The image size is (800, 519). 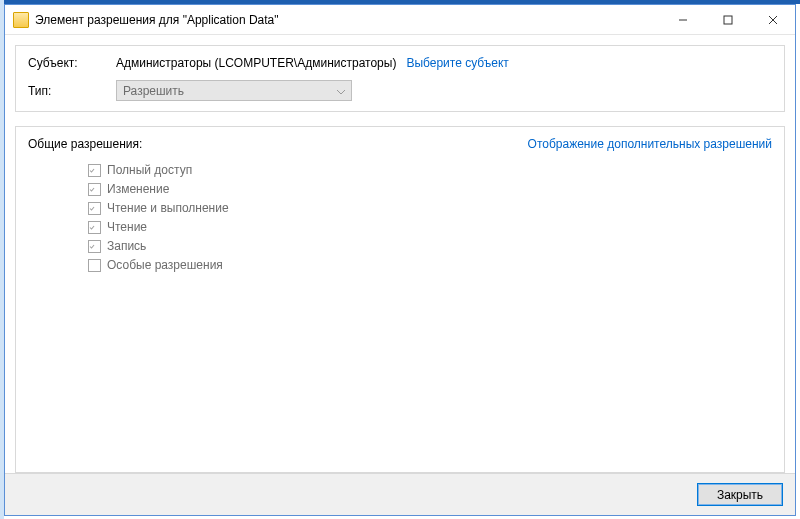 I want to click on type-label: Тип:, so click(x=72, y=91).